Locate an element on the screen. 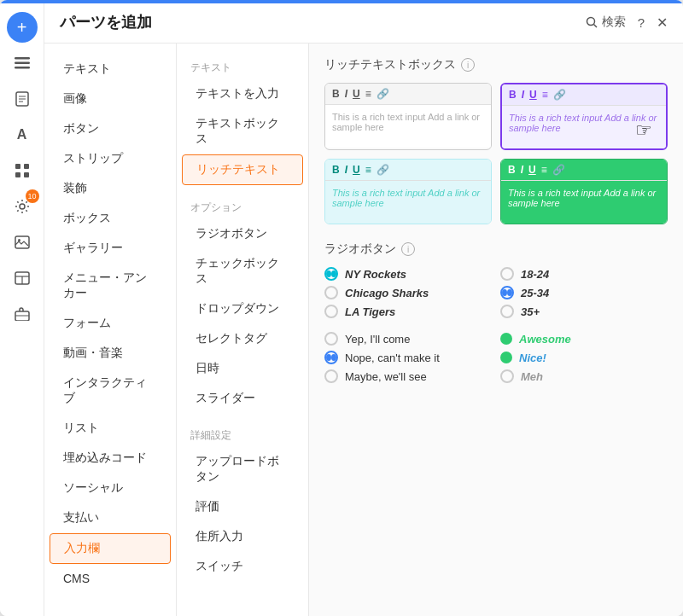 The height and width of the screenshot is (616, 683). rtb-card-gray: B I U ≡ 🔗 This is a rich text input Add … is located at coordinates (408, 116).